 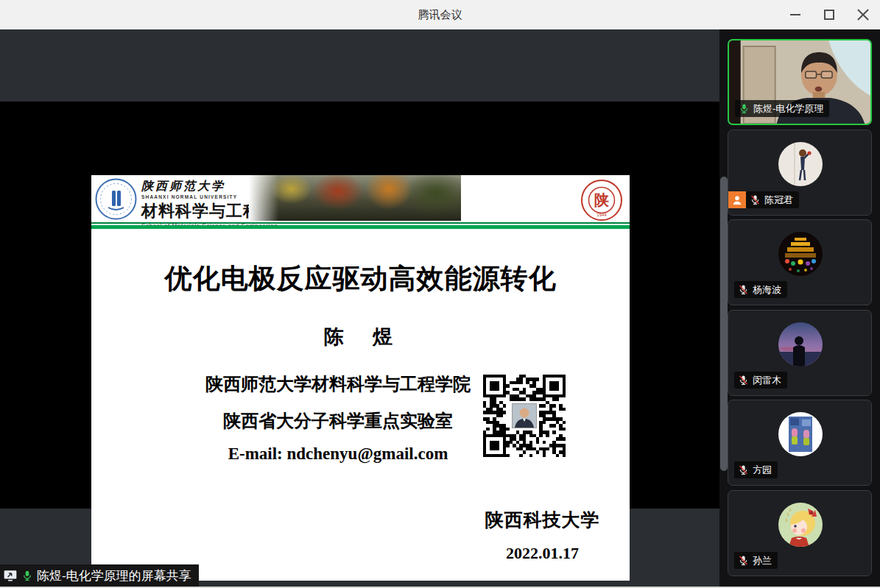 What do you see at coordinates (767, 380) in the screenshot?
I see `participant-name: 闵雷木` at bounding box center [767, 380].